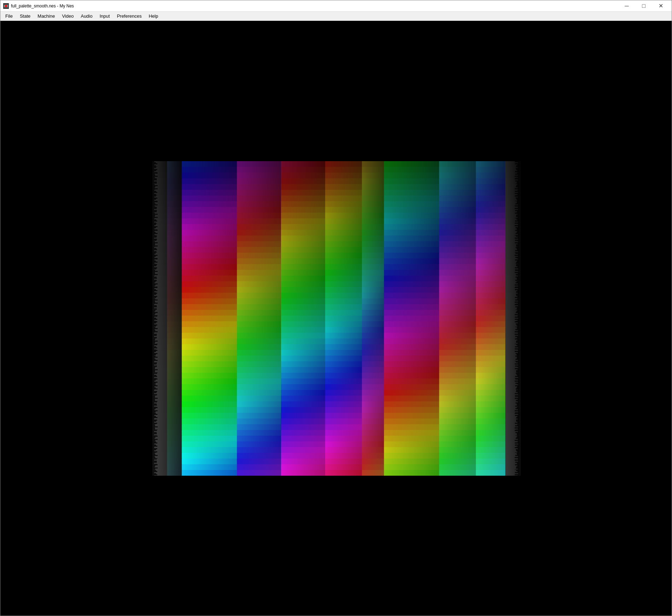 The image size is (672, 616). What do you see at coordinates (129, 16) in the screenshot?
I see `menu-preferences: Preferences` at bounding box center [129, 16].